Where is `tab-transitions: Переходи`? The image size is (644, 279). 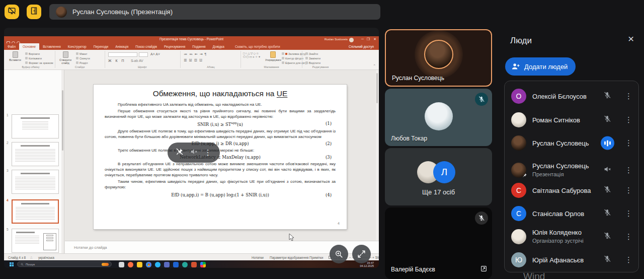
tab-transitions: Переходи is located at coordinates (101, 46).